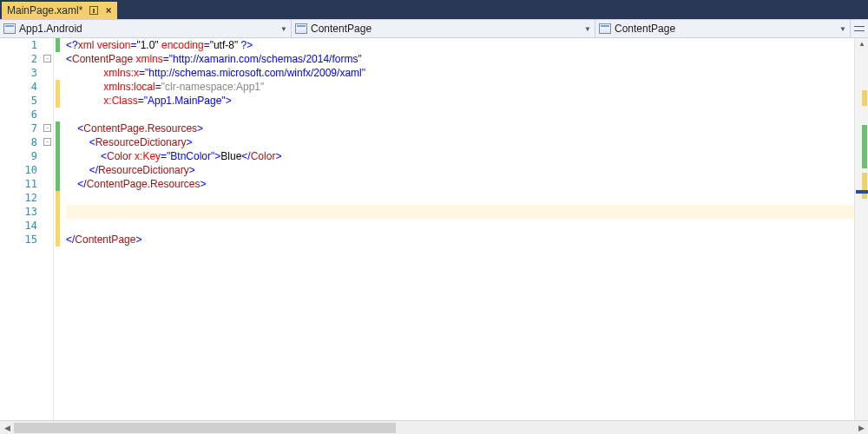 The image size is (868, 434). Describe the element at coordinates (460, 101) in the screenshot. I see `code-line: x:Class="App1.MainPage">` at that location.